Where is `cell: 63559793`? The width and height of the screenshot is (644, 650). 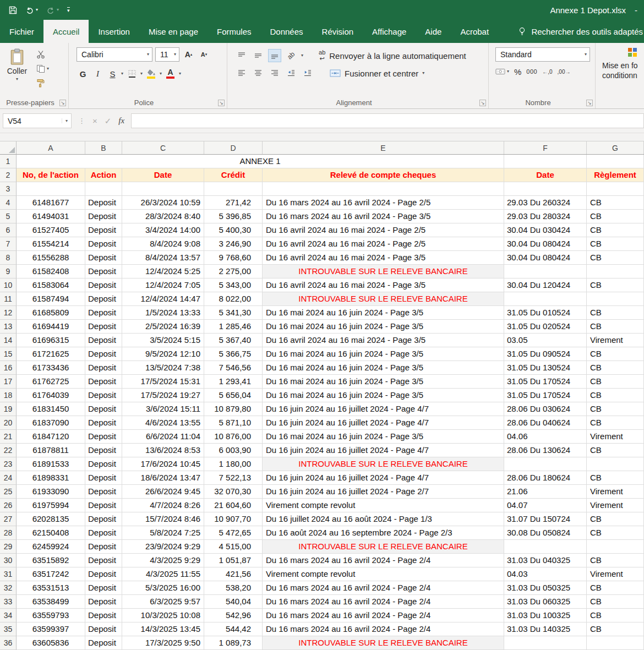
cell: 63559793 is located at coordinates (51, 615).